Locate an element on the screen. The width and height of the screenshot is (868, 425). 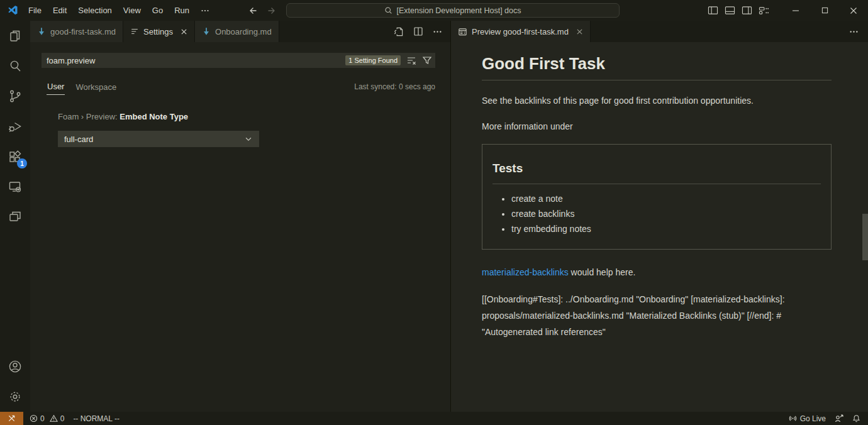
menu-overflow-icon is located at coordinates (205, 11).